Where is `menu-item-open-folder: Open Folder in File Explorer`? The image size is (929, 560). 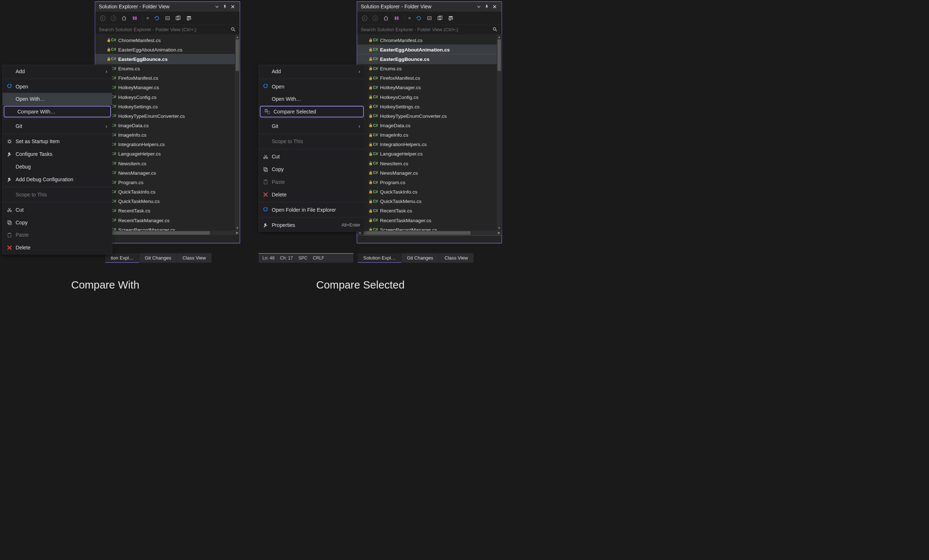 menu-item-open-folder: Open Folder in File Explorer is located at coordinates (312, 210).